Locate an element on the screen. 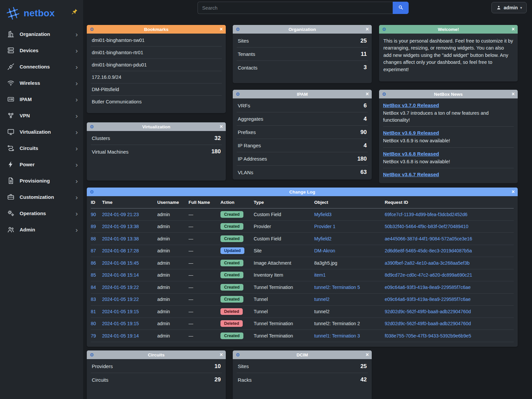  column-header: Object is located at coordinates (349, 202).